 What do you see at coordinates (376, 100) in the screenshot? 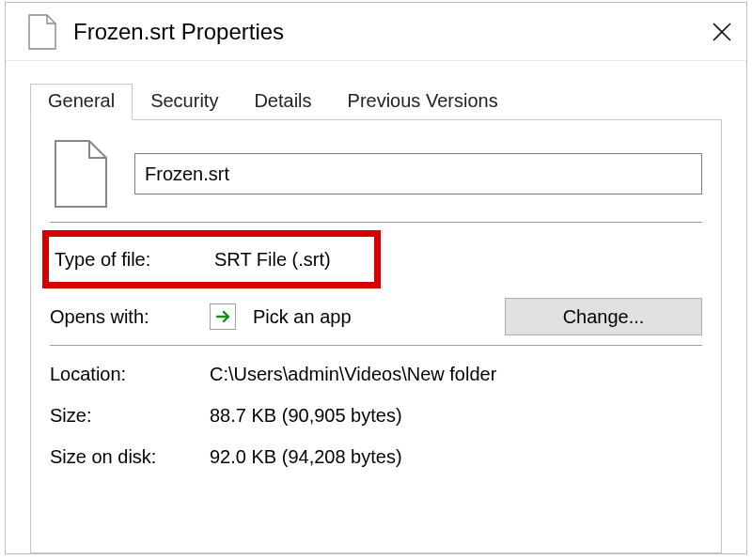
I see `tab-strip: General Security Details Previous Versio…` at bounding box center [376, 100].